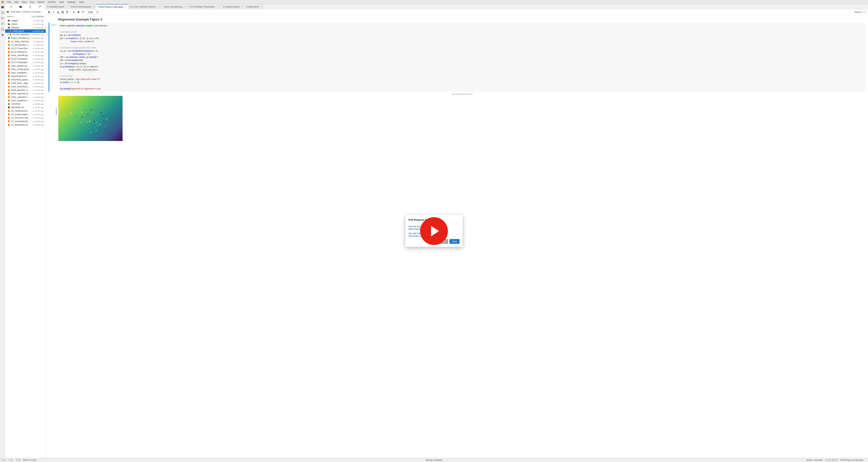 The height and width of the screenshot is (462, 868). Describe the element at coordinates (25, 34) in the screenshot. I see `file-row: 01_the_machine_l...5 minutes ago` at that location.